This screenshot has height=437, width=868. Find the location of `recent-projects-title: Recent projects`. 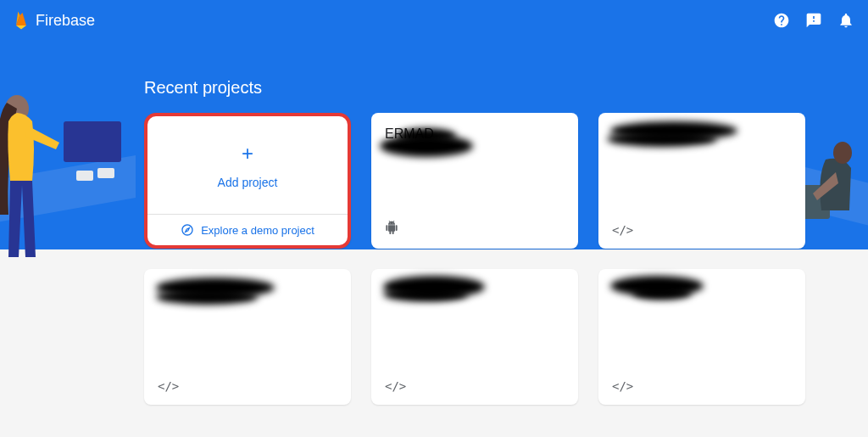

recent-projects-title: Recent projects is located at coordinates (489, 88).